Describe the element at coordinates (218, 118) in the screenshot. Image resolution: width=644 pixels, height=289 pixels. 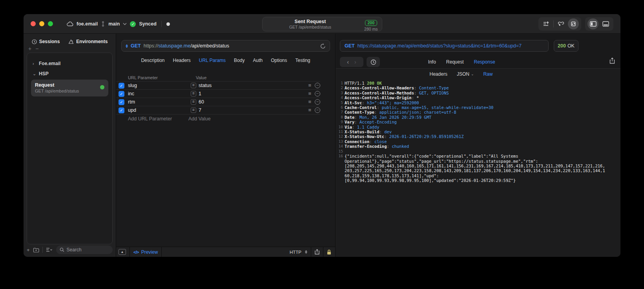
I see `add-param-row: Add URL Parameter Add Value` at that location.